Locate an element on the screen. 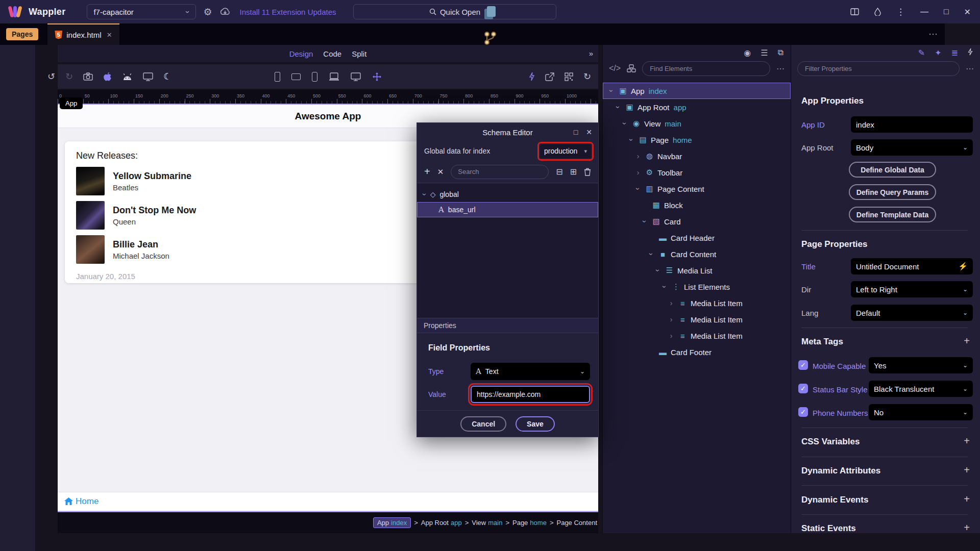 The image size is (980, 551). scheme-selector: production ▾ is located at coordinates (566, 151).